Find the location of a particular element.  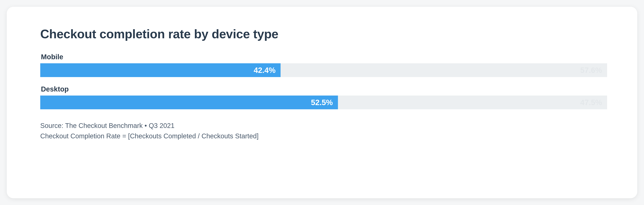

bar-label-mobile: Mobile is located at coordinates (324, 57).